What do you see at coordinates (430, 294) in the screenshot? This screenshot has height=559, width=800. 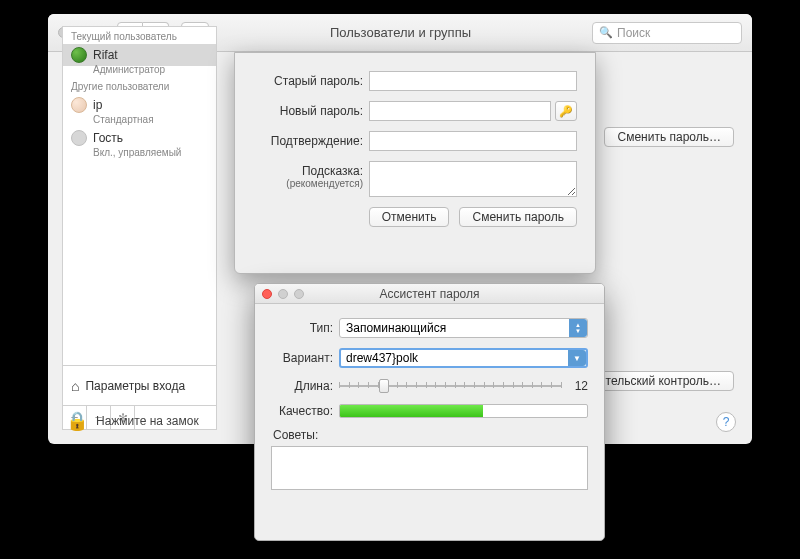 I see `assistant-titlebar: Ассистент пароля` at bounding box center [430, 294].